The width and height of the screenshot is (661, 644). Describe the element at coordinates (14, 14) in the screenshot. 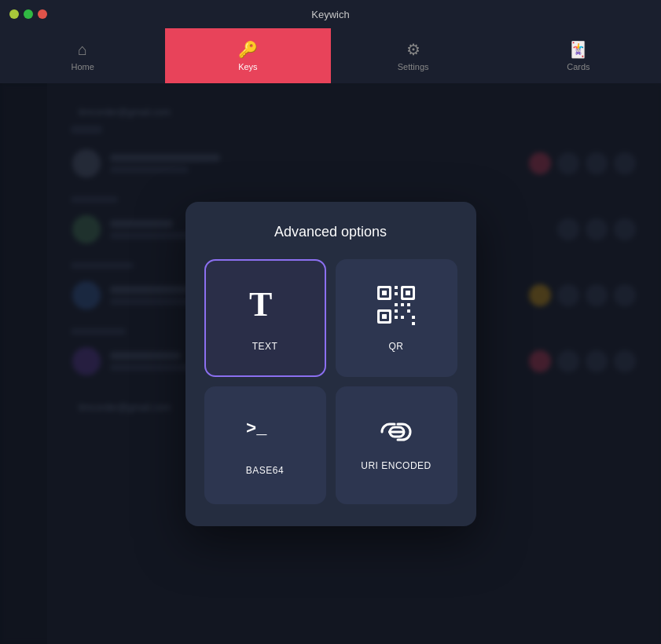

I see `traffic-light-yellow` at that location.